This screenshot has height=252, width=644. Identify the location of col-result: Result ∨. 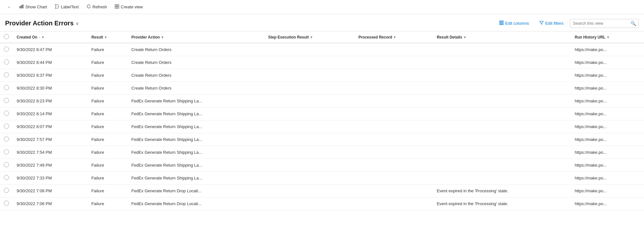
(108, 37).